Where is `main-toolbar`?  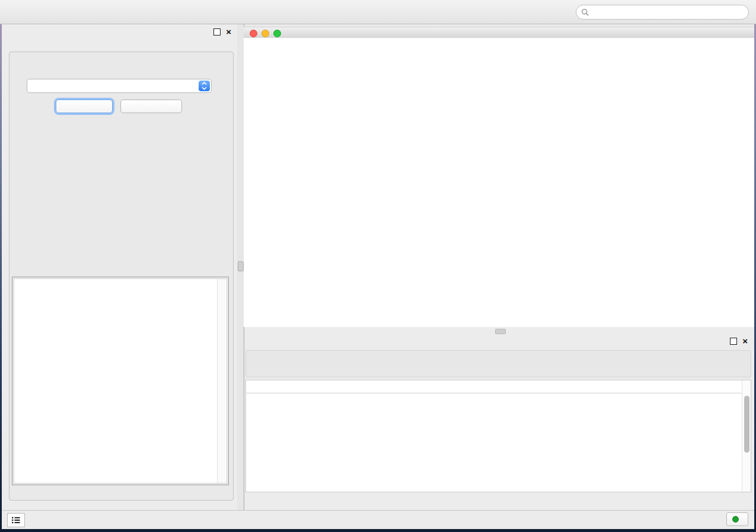
main-toolbar is located at coordinates (378, 12).